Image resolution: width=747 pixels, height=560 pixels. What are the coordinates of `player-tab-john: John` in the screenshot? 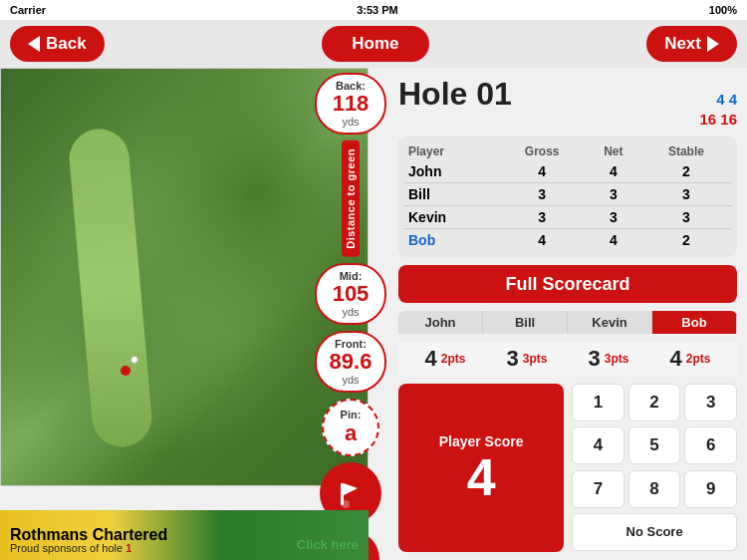 It's located at (440, 323).